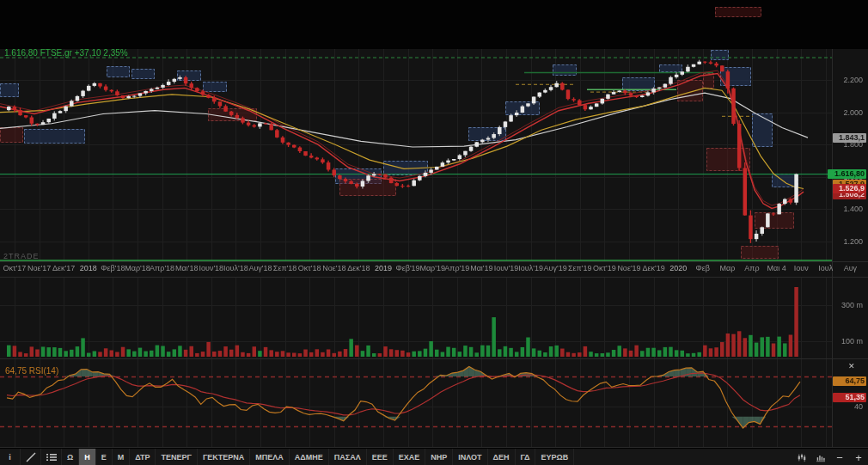 The image size is (868, 465). What do you see at coordinates (143, 457) in the screenshot?
I see `symbol-button-ΔΤΡ: ΔΤΡ` at bounding box center [143, 457].